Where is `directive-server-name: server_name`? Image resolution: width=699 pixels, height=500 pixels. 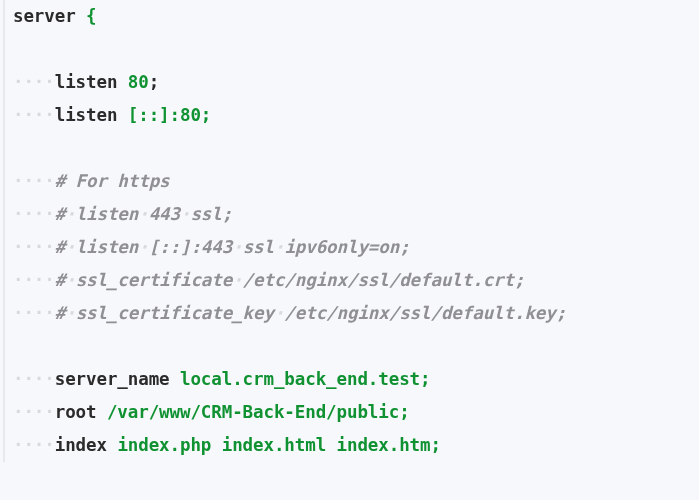 directive-server-name: server_name is located at coordinates (112, 379).